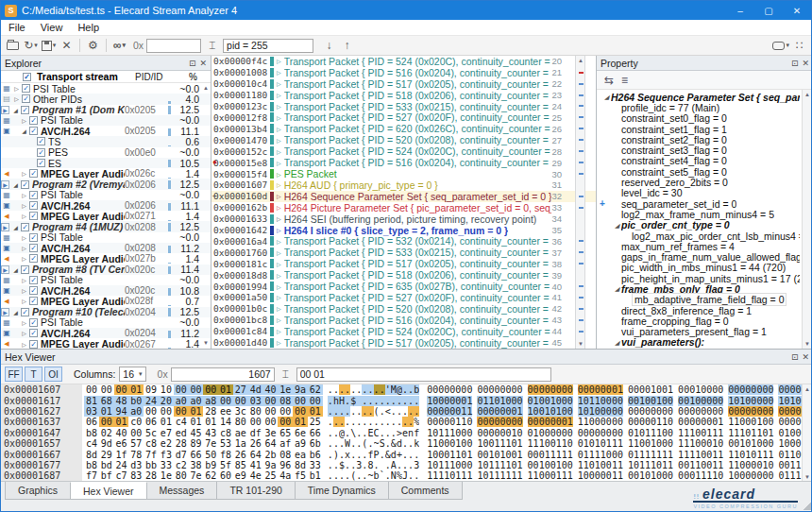  What do you see at coordinates (580, 202) in the screenshot?
I see `packet-scrollbar: ▲ ▼` at bounding box center [580, 202].